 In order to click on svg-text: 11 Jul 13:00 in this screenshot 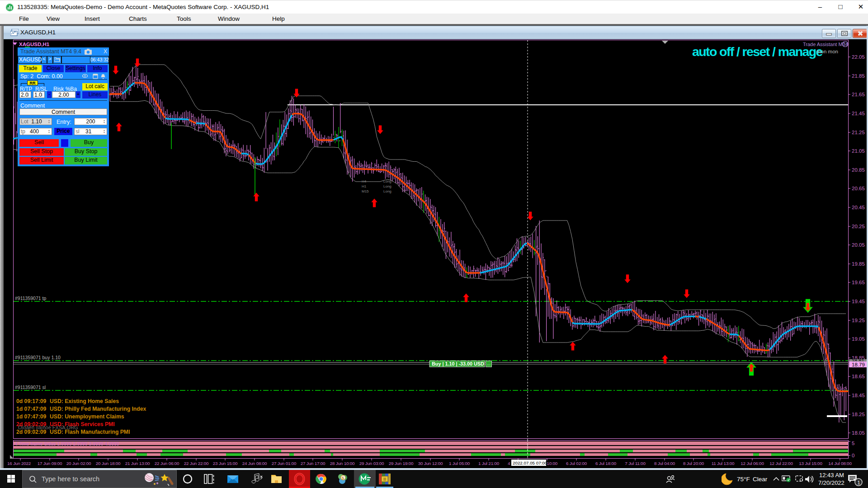, I will do `click(723, 464)`.